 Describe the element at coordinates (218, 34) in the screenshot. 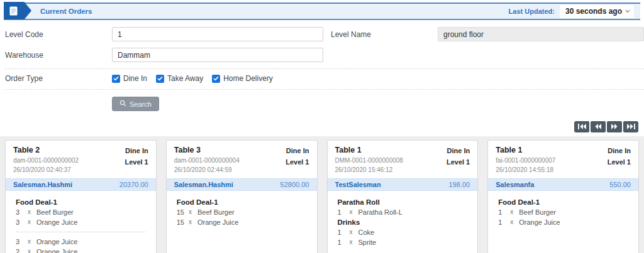

I see `level-code-input` at that location.